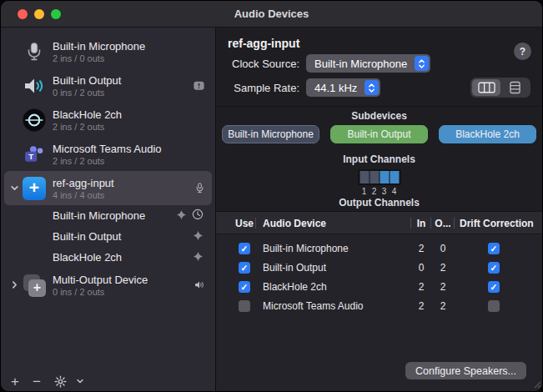  I want to click on blackhole-icon, so click(34, 120).